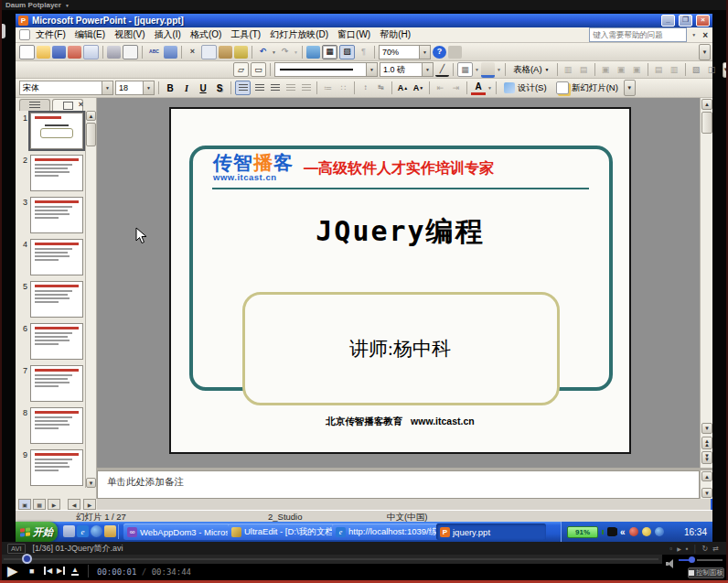  I want to click on volume-track, so click(710, 560).